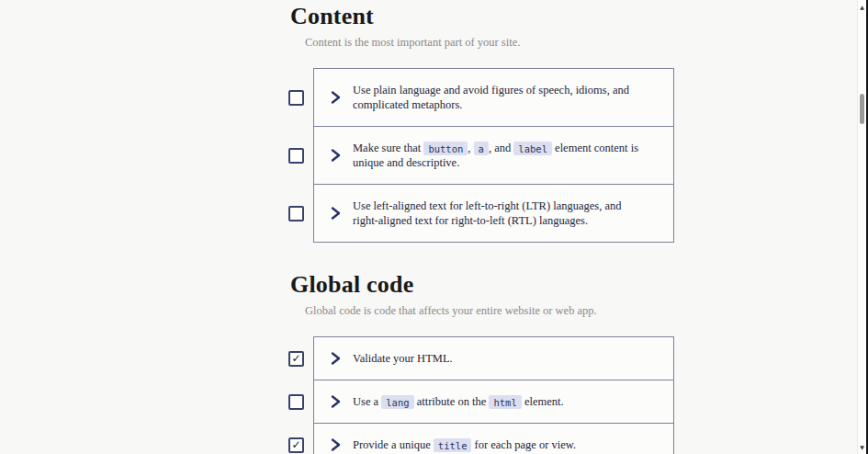  Describe the element at coordinates (494, 213) in the screenshot. I see `checklist-item-card: Use left-aligned text for left-to-right …` at that location.